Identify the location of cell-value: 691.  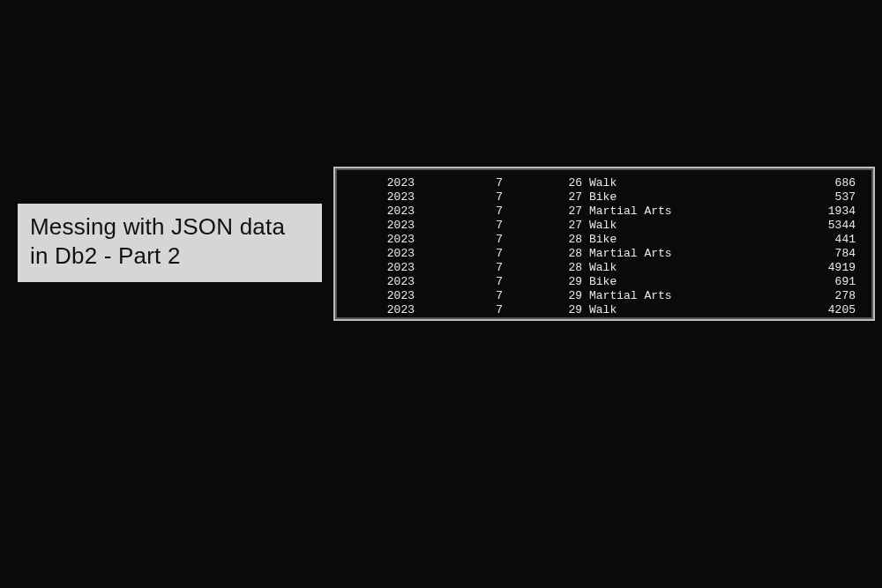
(784, 282).